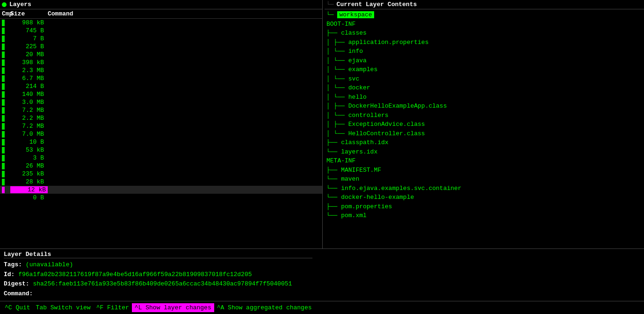  What do you see at coordinates (21, 5) in the screenshot?
I see `layers-title: Layers` at bounding box center [21, 5].